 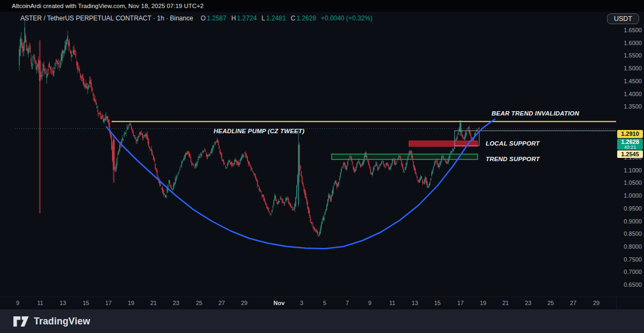 I want to click on price-tick: 1.4000, so click(x=629, y=94).